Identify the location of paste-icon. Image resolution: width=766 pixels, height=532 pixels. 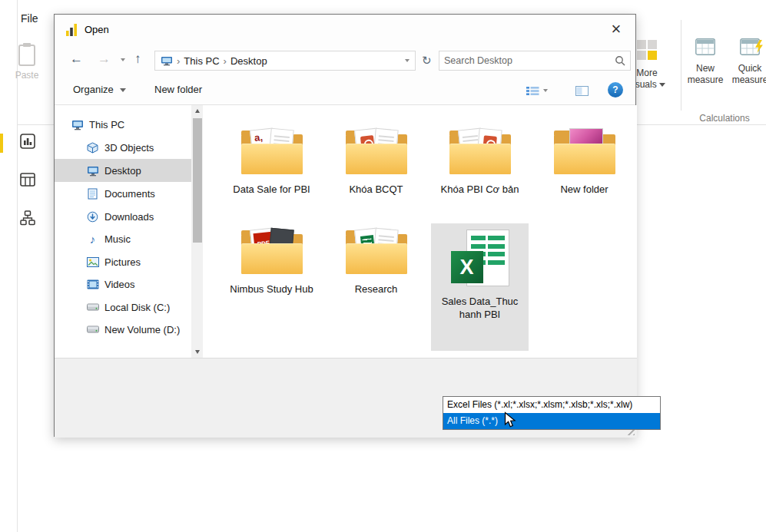
(27, 55).